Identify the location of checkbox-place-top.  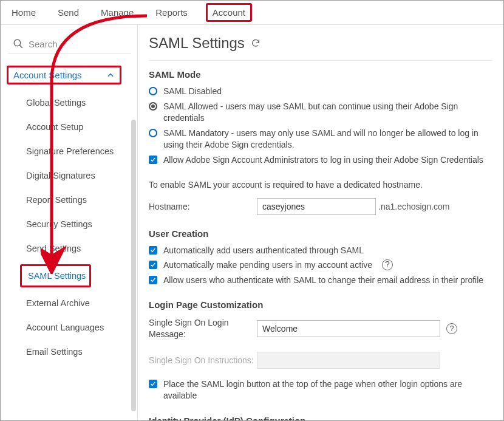
(153, 384).